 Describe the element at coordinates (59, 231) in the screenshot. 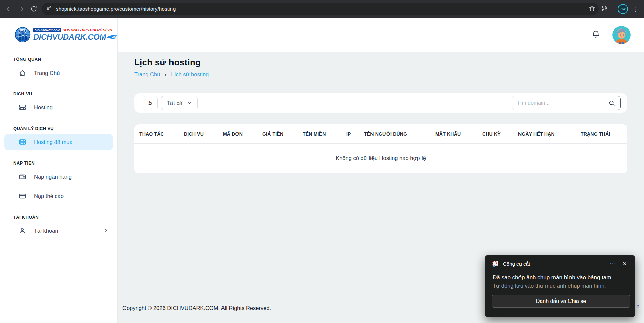

I see `sidebar-item-account: Tài khoản` at that location.